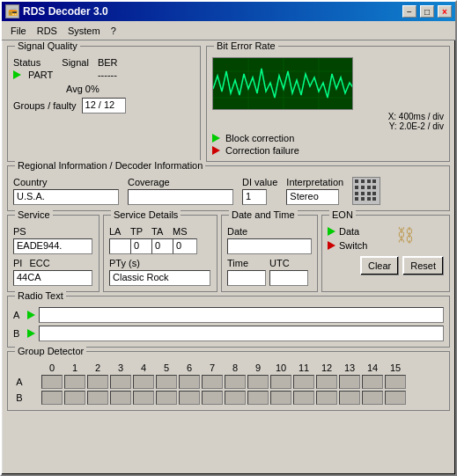 Image resolution: width=457 pixels, height=476 pixels. What do you see at coordinates (181, 182) in the screenshot?
I see `coverage-label: Coverage` at bounding box center [181, 182].